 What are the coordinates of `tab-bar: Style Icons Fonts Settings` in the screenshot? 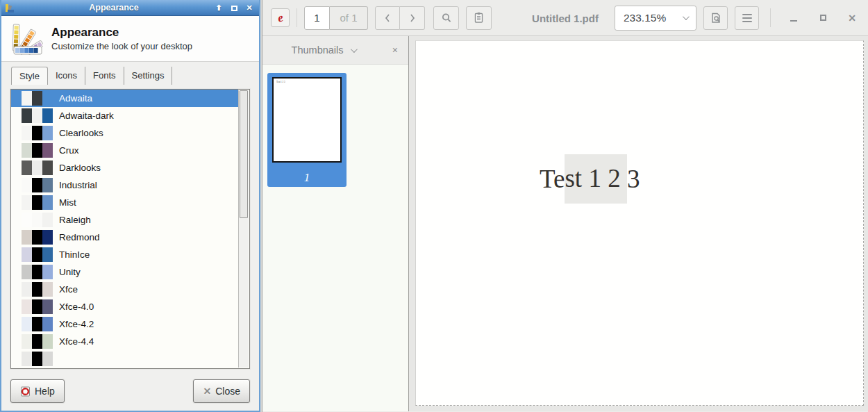 It's located at (131, 74).